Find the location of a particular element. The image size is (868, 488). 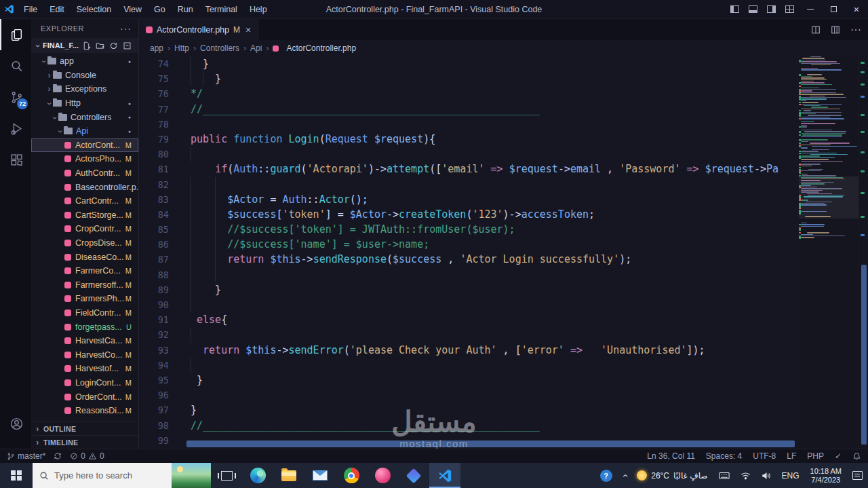

clock: 10:18 AM 7/4/2023 is located at coordinates (826, 476).